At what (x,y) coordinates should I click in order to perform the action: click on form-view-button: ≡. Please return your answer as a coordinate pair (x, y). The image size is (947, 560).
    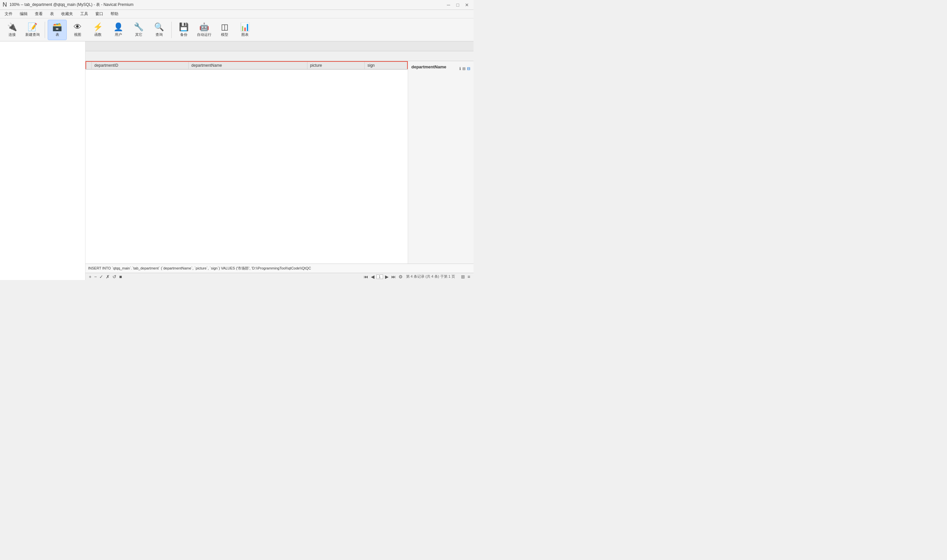
    Looking at the image, I should click on (469, 277).